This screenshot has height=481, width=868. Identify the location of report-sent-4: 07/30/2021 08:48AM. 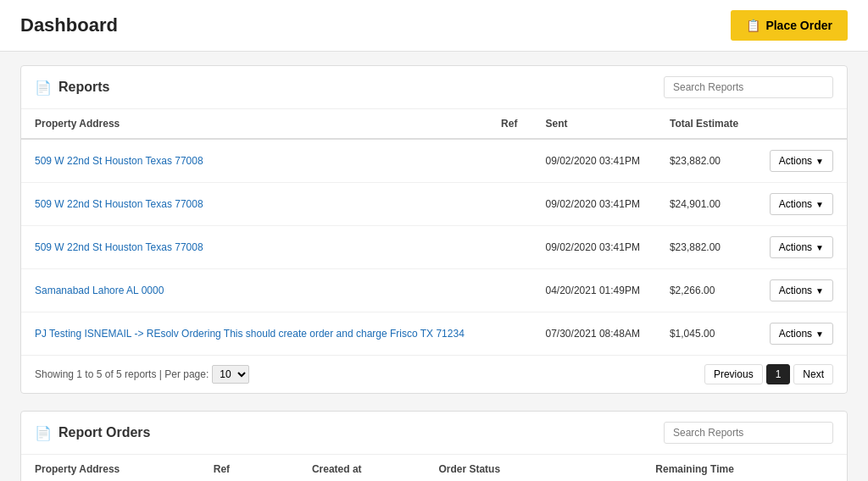
(594, 334).